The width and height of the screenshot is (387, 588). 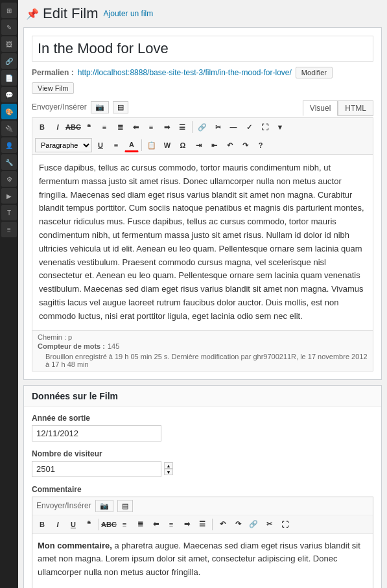 I want to click on sidebar-icon-links: 🔗, so click(x=9, y=61).